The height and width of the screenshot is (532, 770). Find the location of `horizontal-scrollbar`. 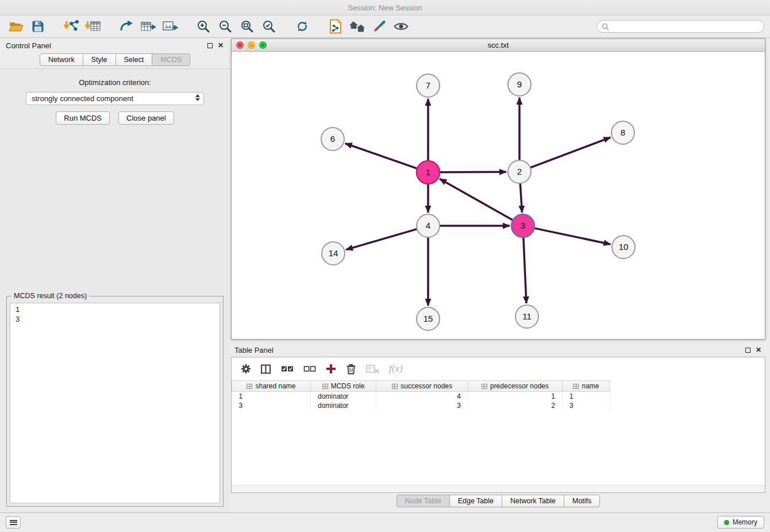

horizontal-scrollbar is located at coordinates (498, 488).